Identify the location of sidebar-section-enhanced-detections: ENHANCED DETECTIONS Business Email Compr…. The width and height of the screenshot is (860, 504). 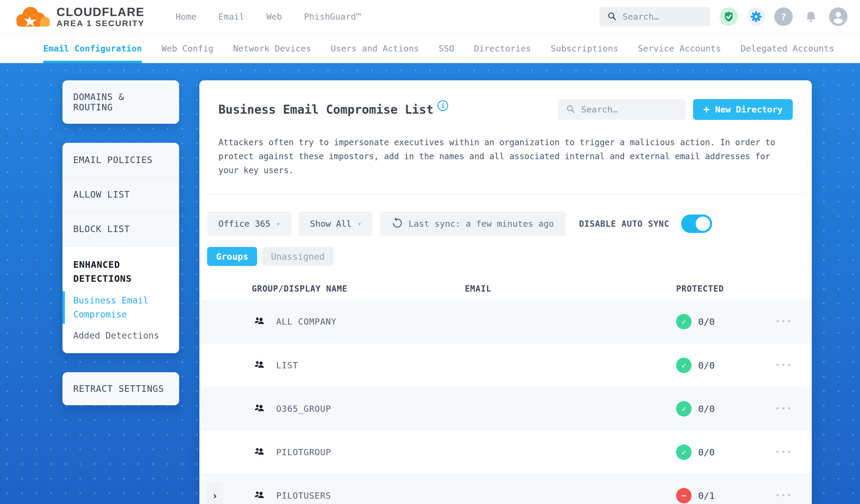
(121, 300).